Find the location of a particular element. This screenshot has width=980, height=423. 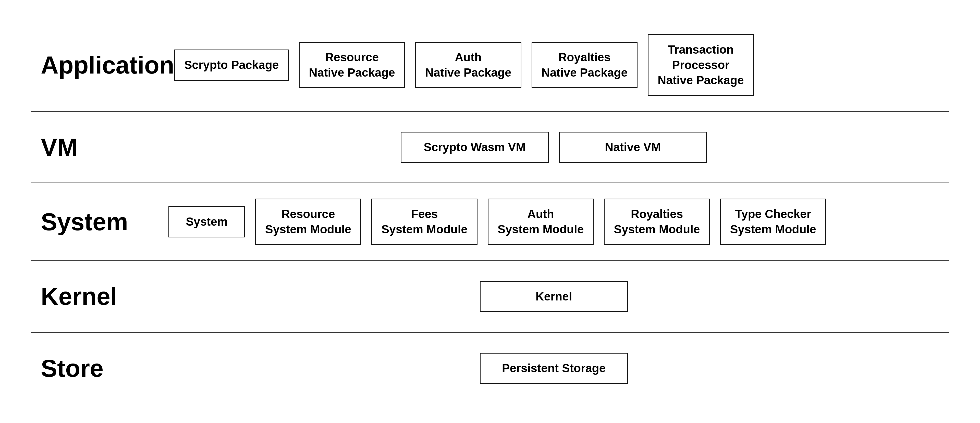

fees-system-module-box: FeesSystem Module is located at coordinates (424, 222).